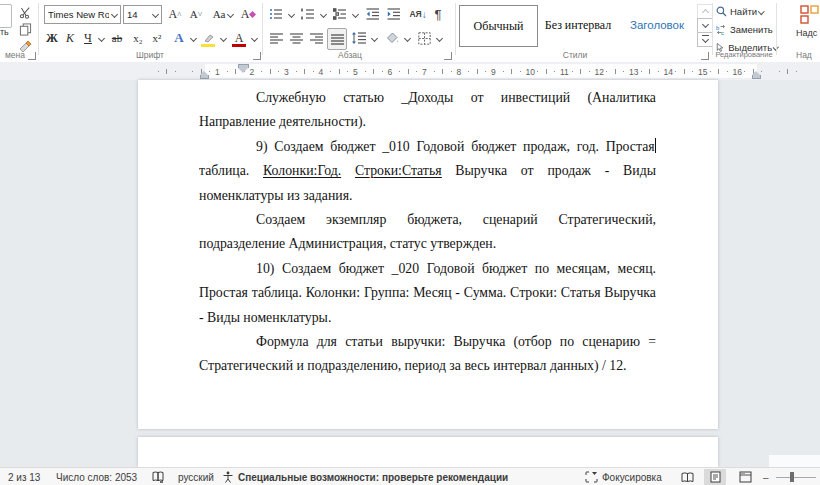 Image resolution: width=820 pixels, height=485 pixels. Describe the element at coordinates (88, 38) in the screenshot. I see `underline-button: Ч` at that location.